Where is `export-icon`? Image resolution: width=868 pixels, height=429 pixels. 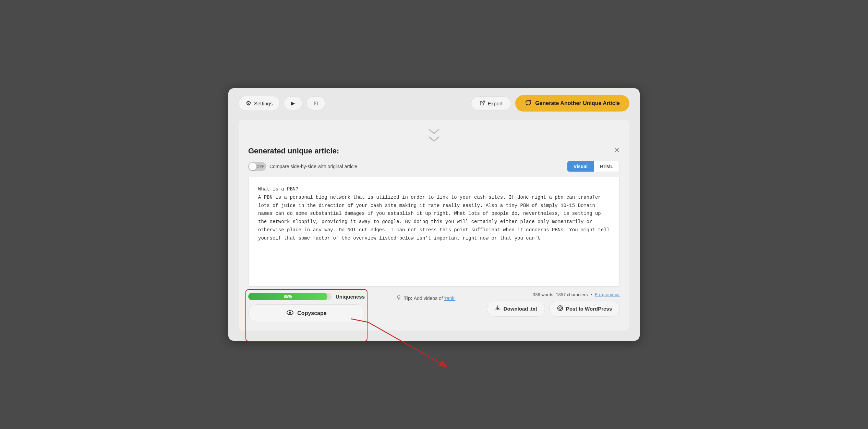
export-icon is located at coordinates (482, 104).